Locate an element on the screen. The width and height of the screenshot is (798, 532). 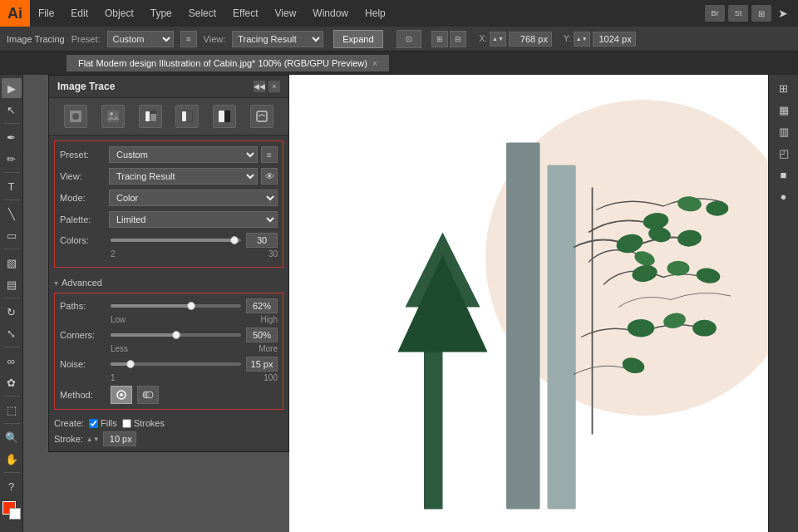
view-option-select: Tracing Result Outlines Source Image is located at coordinates (183, 176).